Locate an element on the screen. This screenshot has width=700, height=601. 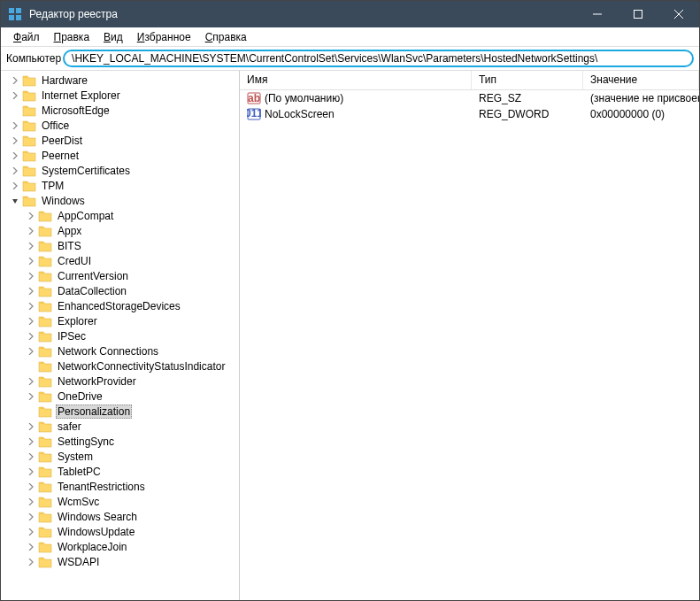
column-header-data: Значение is located at coordinates (641, 80).